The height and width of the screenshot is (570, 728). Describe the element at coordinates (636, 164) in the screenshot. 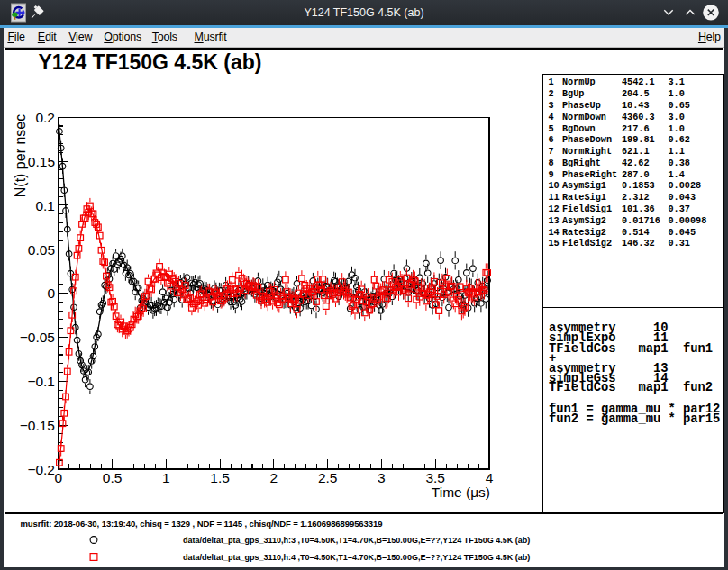

I see `svg-text: 42.62` at that location.